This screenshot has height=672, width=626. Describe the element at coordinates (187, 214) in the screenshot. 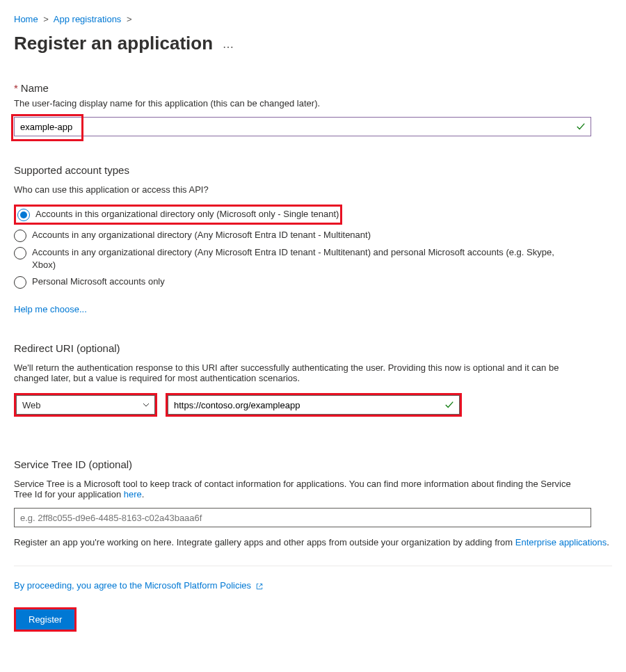

I see `radio-single-tenant-label: Accounts in this organizational director…` at that location.